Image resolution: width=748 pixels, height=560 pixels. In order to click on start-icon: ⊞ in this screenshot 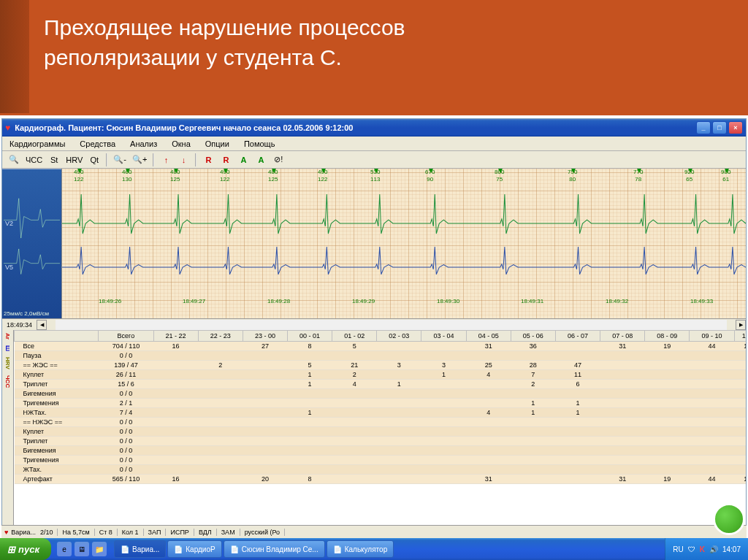, I will do `click(12, 549)`.